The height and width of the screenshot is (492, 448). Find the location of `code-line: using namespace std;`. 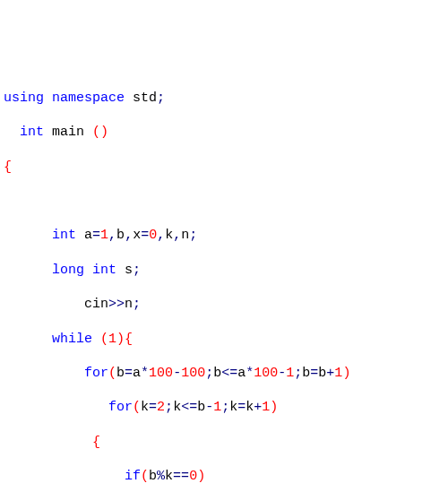

code-line: using namespace std; is located at coordinates (224, 99).